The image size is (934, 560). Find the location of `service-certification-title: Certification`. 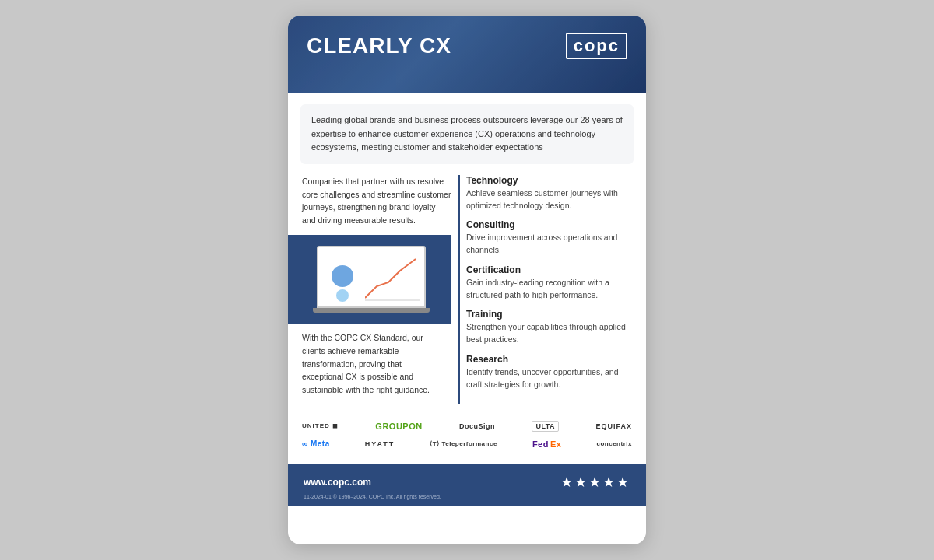

service-certification-title: Certification is located at coordinates (551, 270).